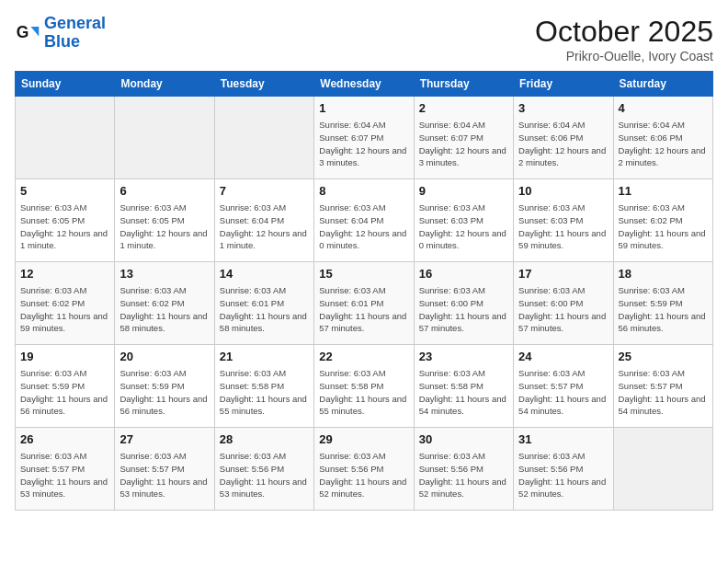  What do you see at coordinates (165, 85) in the screenshot?
I see `weekday-header-monday: Monday` at bounding box center [165, 85].